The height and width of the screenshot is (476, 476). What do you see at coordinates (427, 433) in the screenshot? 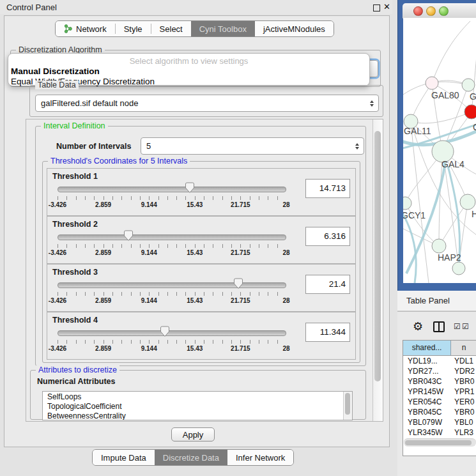
I see `cell-shared: YLR345W` at bounding box center [427, 433].